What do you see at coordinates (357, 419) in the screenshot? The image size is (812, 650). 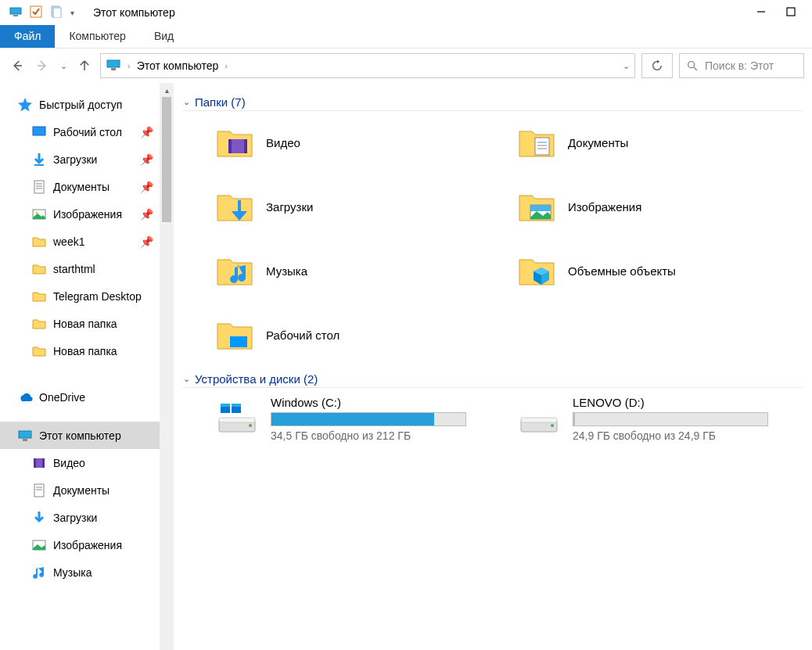 I see `drive-tile-c: Windows (C:) 34,5 ГБ свободно из 212 ГБ` at bounding box center [357, 419].